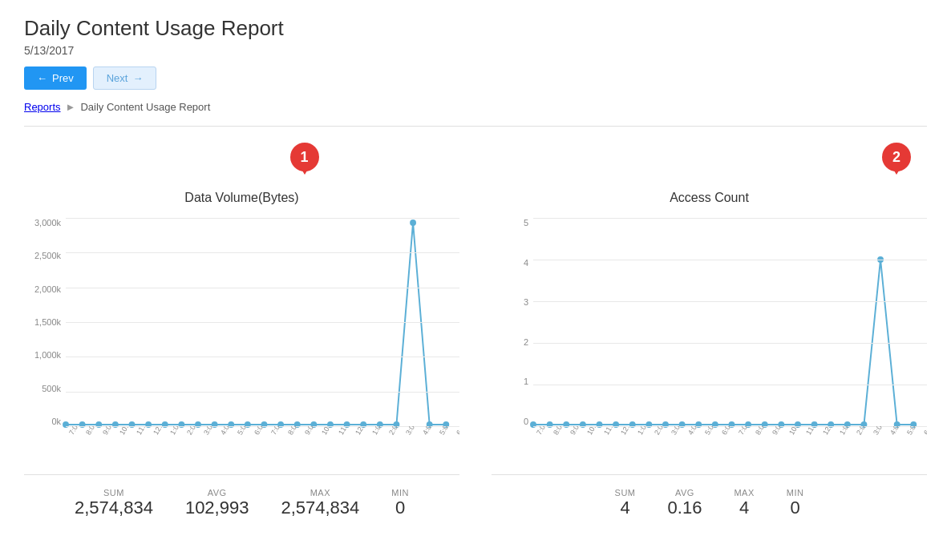 This screenshot has height=560, width=951. I want to click on chart2-y5: 5, so click(526, 223).